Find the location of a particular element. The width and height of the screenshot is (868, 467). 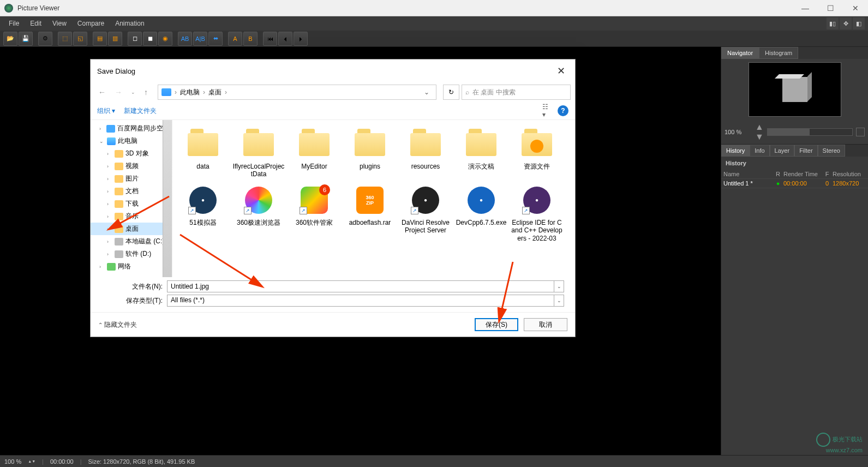

history-col-name: Name is located at coordinates (748, 174).